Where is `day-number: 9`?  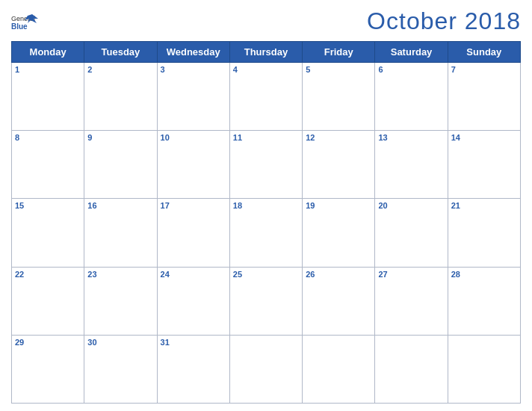 day-number: 9 is located at coordinates (120, 137).